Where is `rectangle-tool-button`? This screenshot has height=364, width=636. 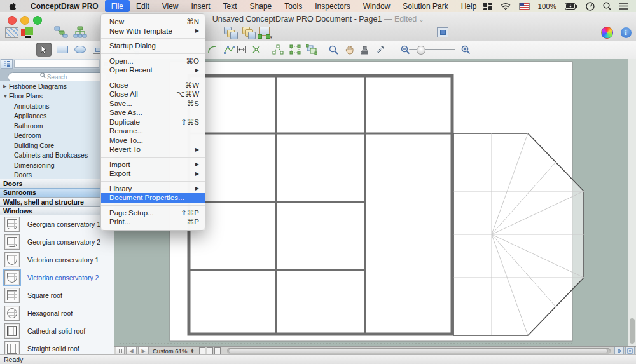 rectangle-tool-button is located at coordinates (62, 50).